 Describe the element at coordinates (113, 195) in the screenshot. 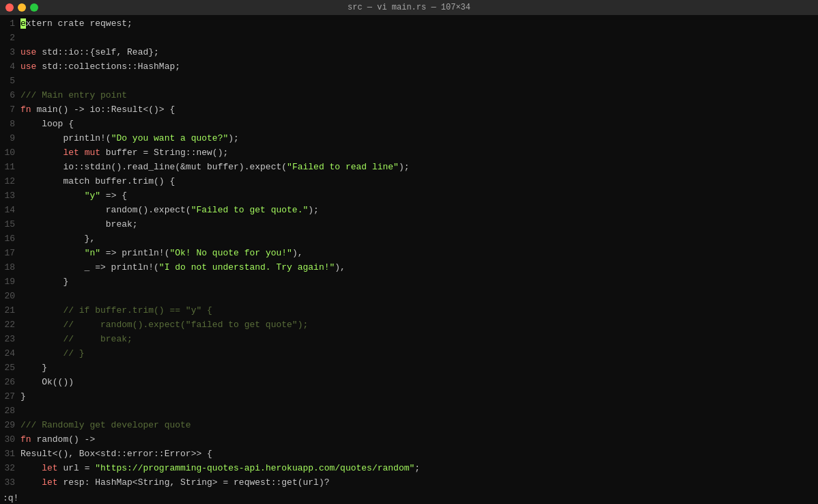

I see `token-plain: => {` at that location.